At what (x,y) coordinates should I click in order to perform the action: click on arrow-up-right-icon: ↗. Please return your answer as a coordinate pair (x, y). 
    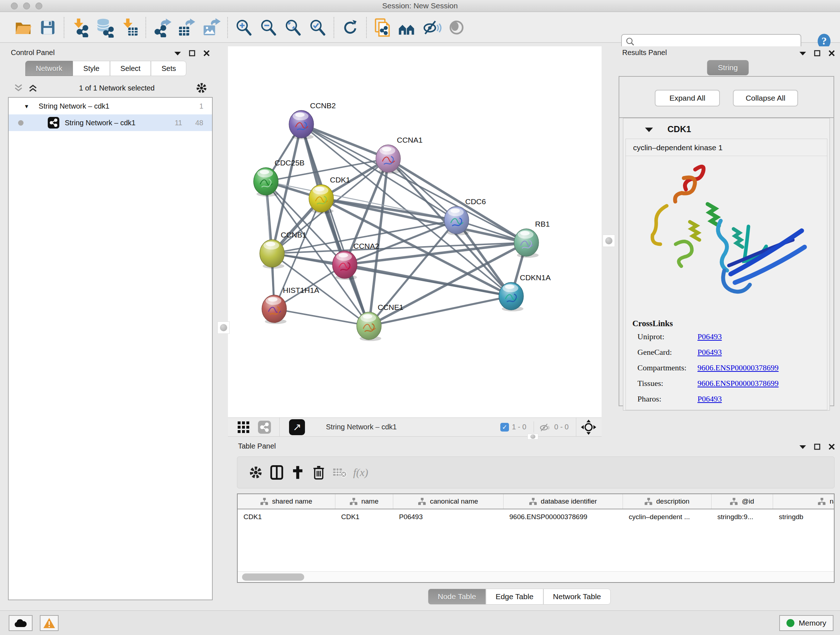
    Looking at the image, I should click on (297, 427).